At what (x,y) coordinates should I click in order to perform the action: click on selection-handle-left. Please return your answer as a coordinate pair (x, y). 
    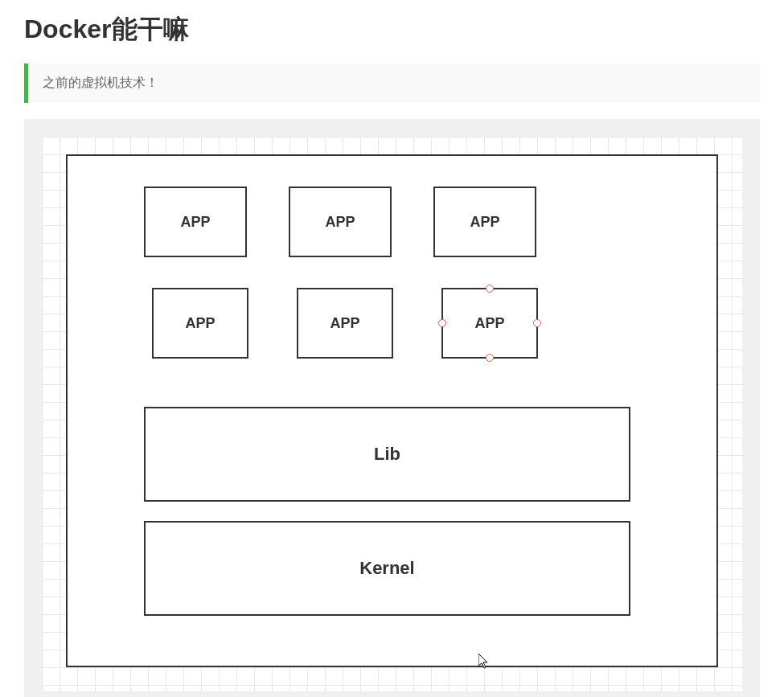
    Looking at the image, I should click on (442, 323).